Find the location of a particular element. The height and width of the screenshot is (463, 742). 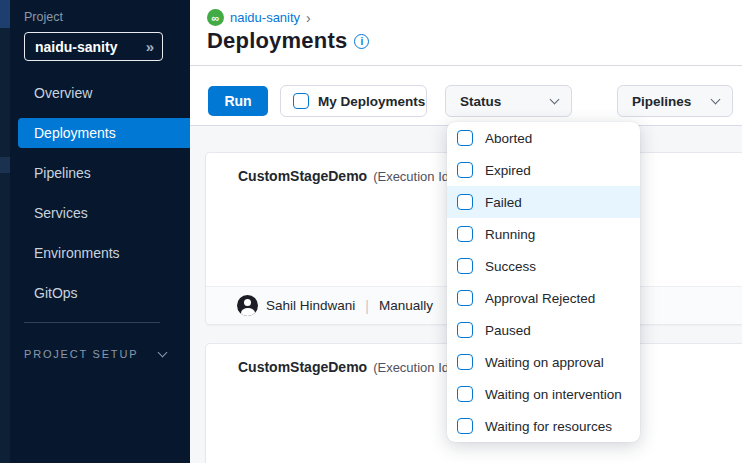

module-rail-active-segment is located at coordinates (5, 14).